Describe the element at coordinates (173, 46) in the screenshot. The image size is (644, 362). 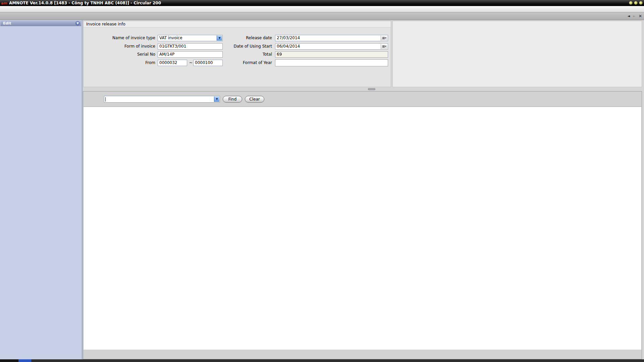
I see `form-of-invoice-value: 01GTKT3/001` at that location.